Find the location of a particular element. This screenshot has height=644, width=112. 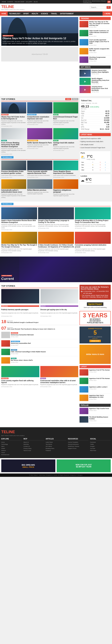

featured-image: BREAKING NEWS Obama Says He'll Order Act… is located at coordinates (40, 32).